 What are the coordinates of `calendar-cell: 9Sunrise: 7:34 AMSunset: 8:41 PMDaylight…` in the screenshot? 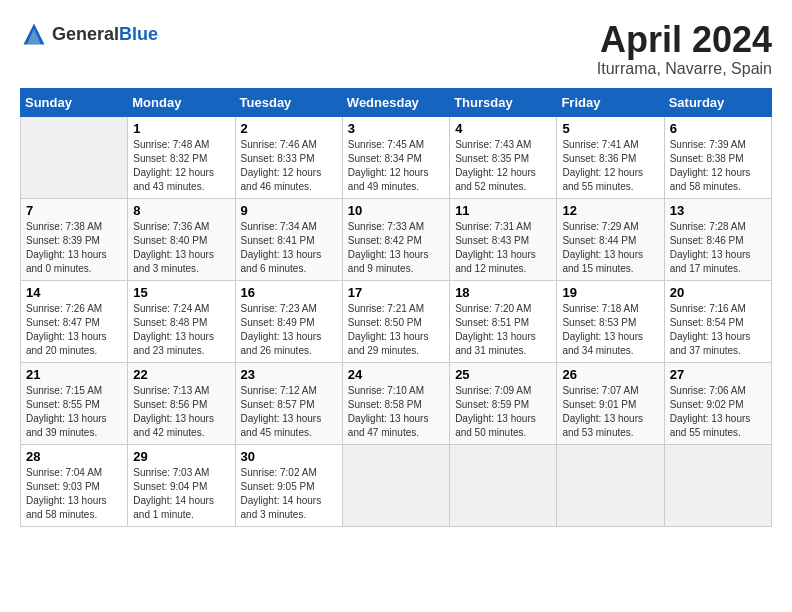 It's located at (288, 239).